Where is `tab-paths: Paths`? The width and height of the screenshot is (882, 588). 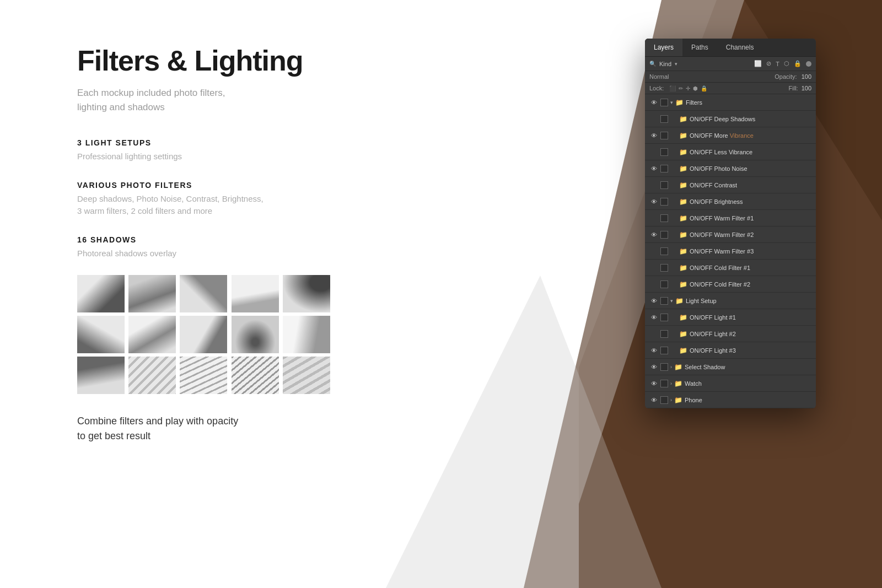 tab-paths: Paths is located at coordinates (700, 47).